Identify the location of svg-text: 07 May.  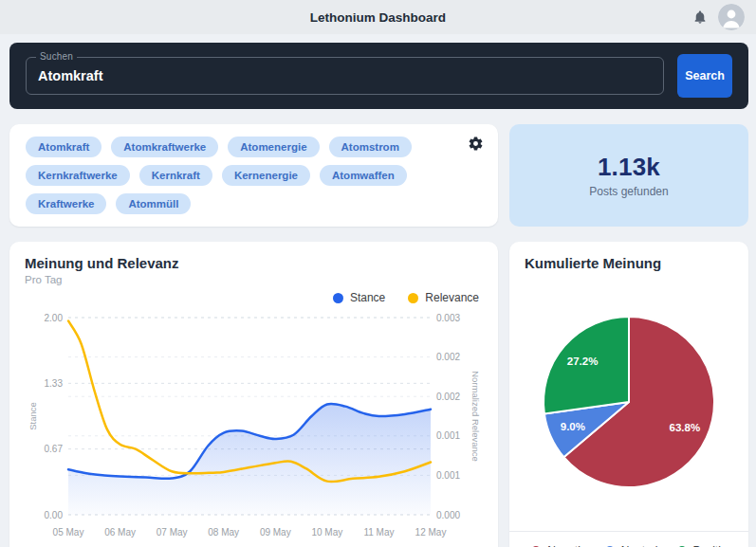
(173, 533).